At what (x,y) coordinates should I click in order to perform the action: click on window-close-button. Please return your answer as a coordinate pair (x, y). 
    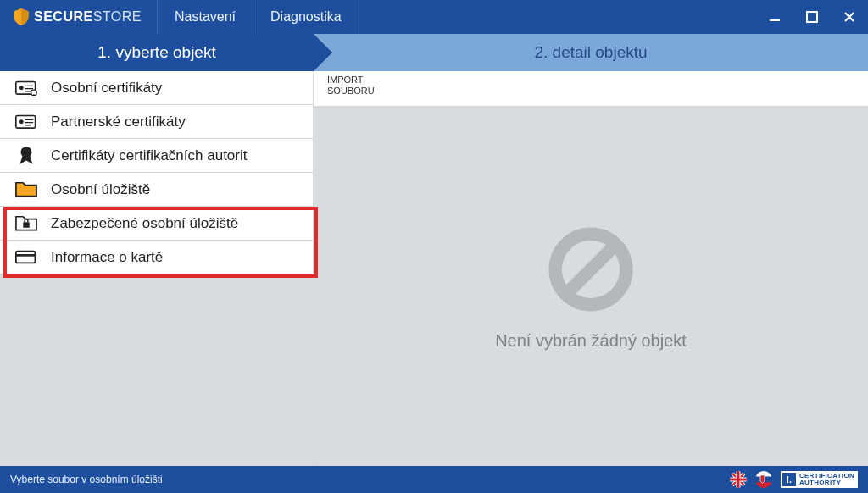
    Looking at the image, I should click on (849, 17).